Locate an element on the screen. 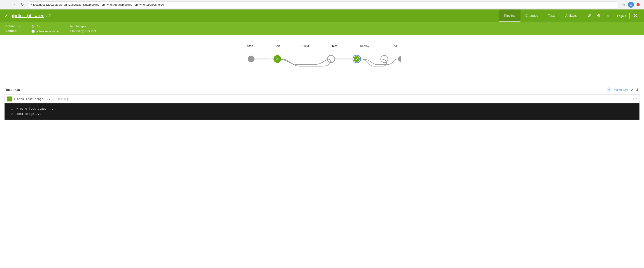  tab-tests: Tests is located at coordinates (552, 16).